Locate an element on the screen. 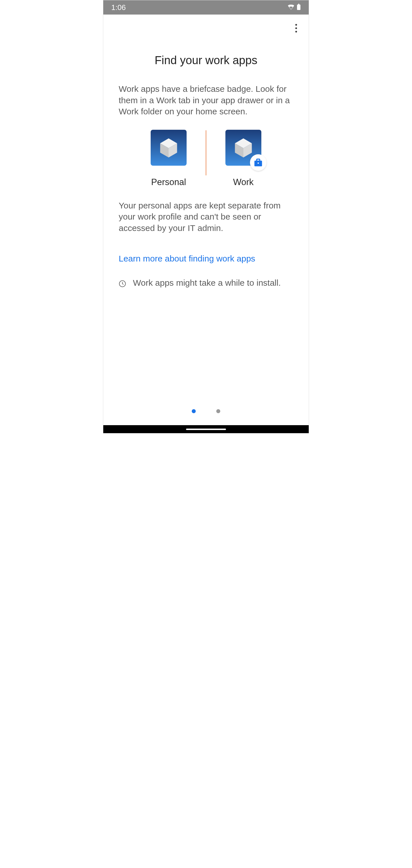 Image resolution: width=412 pixels, height=868 pixels. more-button is located at coordinates (296, 28).